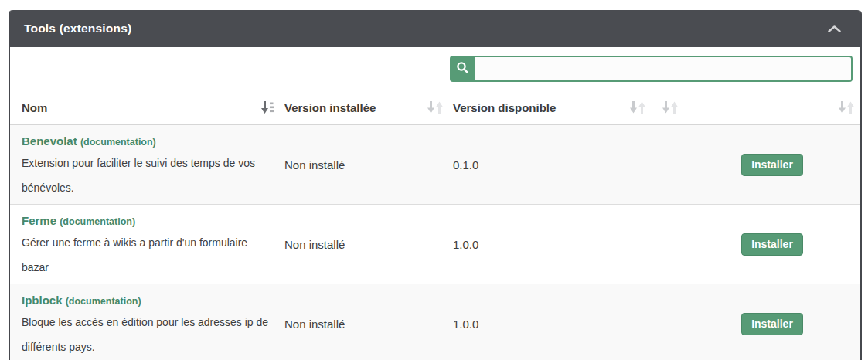  I want to click on extension-description: Gérer une ferme à wikis a partir d'un fo…, so click(148, 255).